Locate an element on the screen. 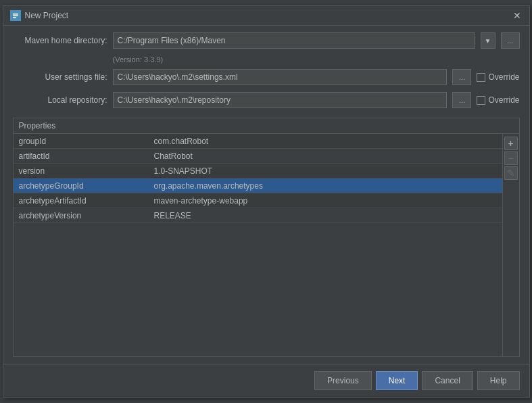  user-settings-override-label: Override is located at coordinates (504, 77).